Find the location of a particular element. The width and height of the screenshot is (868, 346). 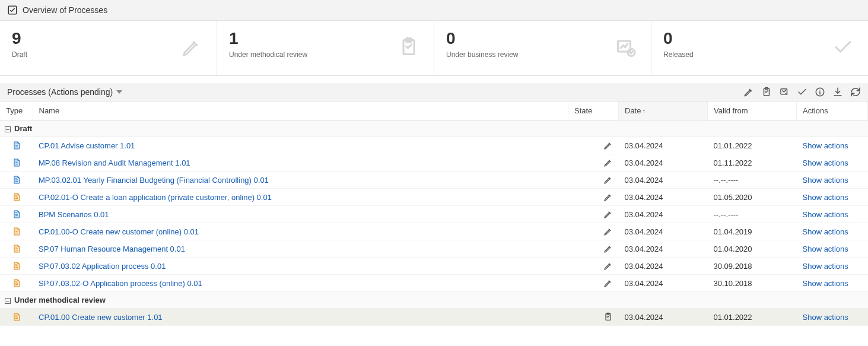

col-header-valid-from: Valid from is located at coordinates (752, 111).